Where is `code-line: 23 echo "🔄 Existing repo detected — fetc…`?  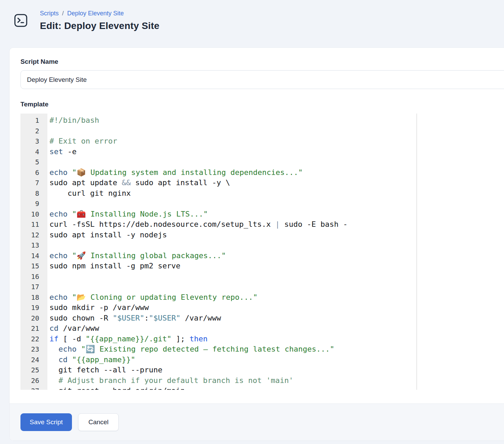 code-line: 23 echo "🔄 Existing repo detected — fetc… is located at coordinates (218, 349).